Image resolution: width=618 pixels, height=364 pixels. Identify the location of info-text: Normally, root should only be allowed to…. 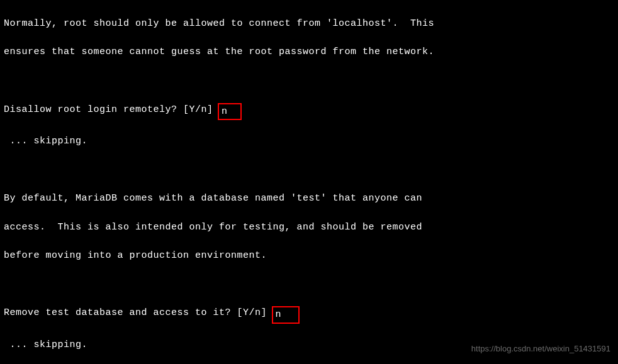
(309, 24).